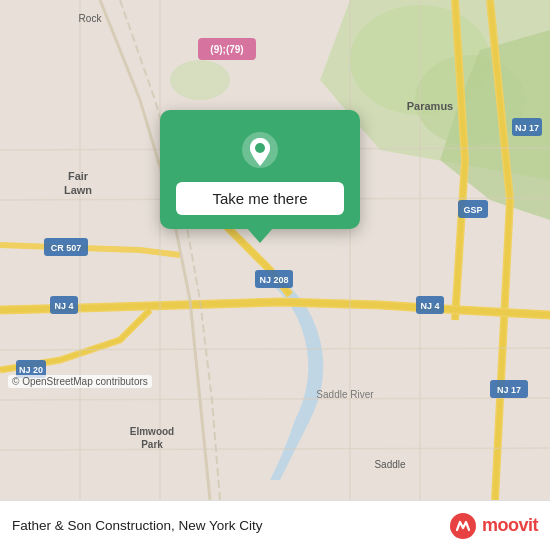 This screenshot has width=550, height=550. Describe the element at coordinates (66, 248) in the screenshot. I see `svg-text: CR 507` at that location.